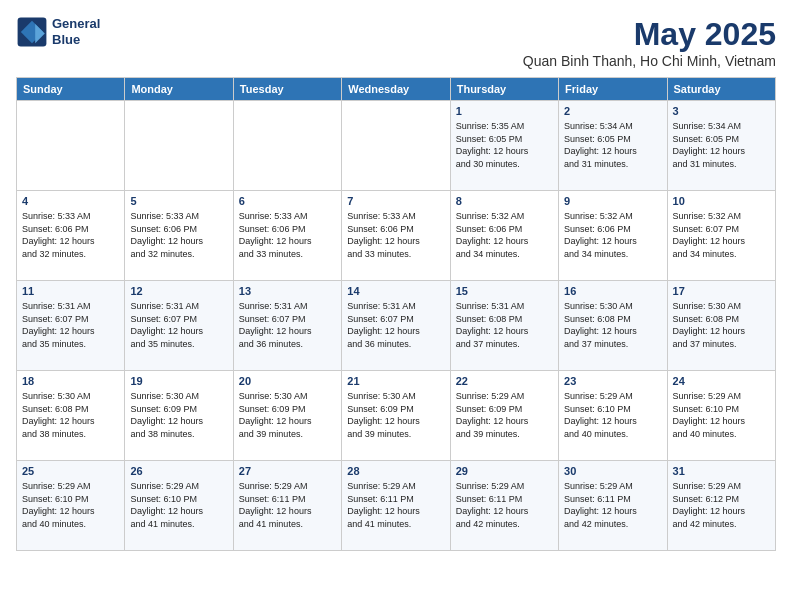  Describe the element at coordinates (612, 381) in the screenshot. I see `day-number: 23` at that location.